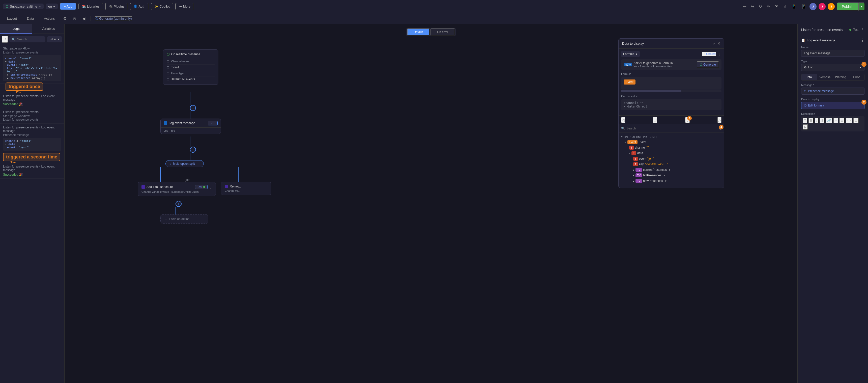  I want to click on cp-expand-btn: ▾, so click(670, 170).